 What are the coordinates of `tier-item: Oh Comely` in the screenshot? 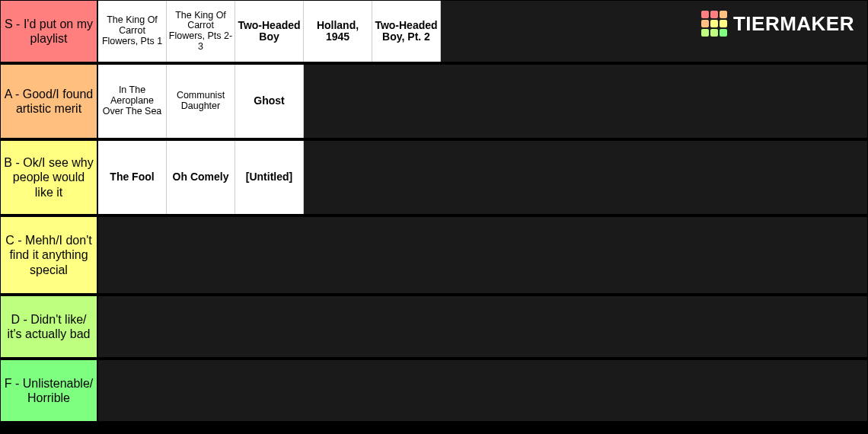 It's located at (201, 177).